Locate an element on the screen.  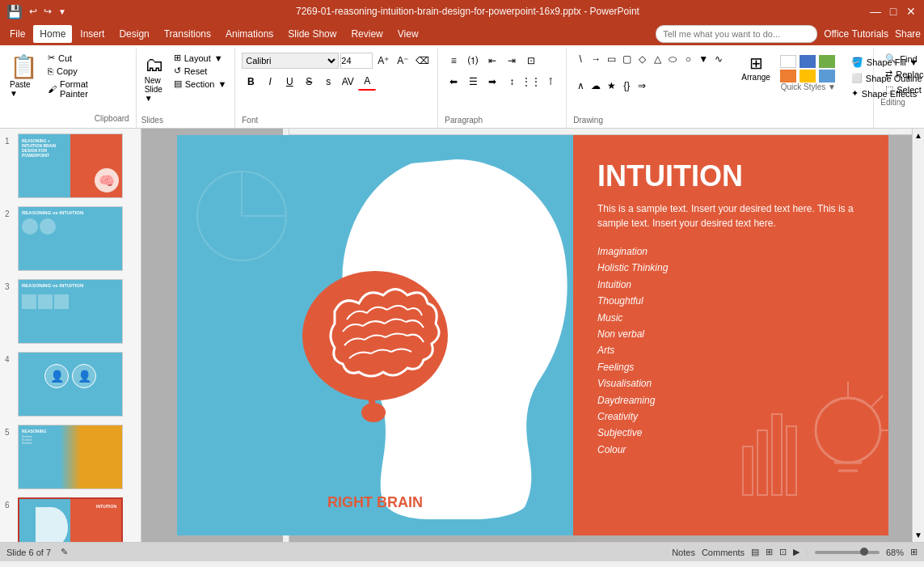
select-button: ⬚ Select ▼ is located at coordinates (902, 89).